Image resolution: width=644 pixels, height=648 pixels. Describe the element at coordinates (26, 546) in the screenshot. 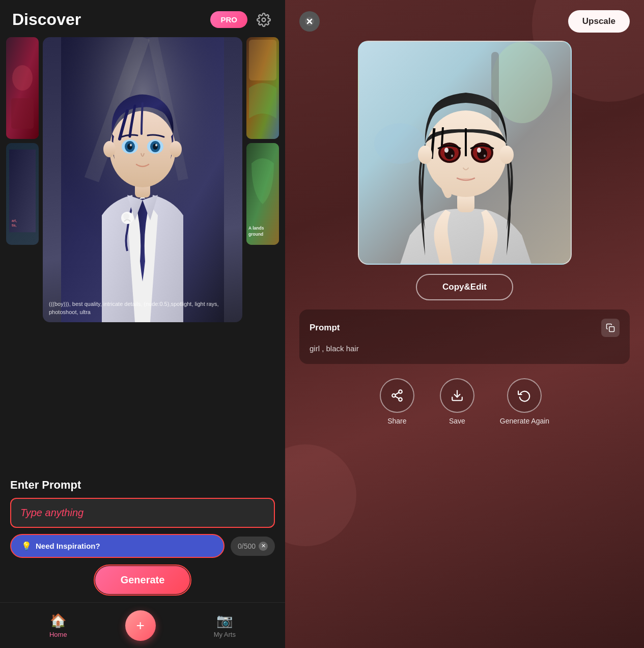

I see `bulb-icon: 💡` at that location.